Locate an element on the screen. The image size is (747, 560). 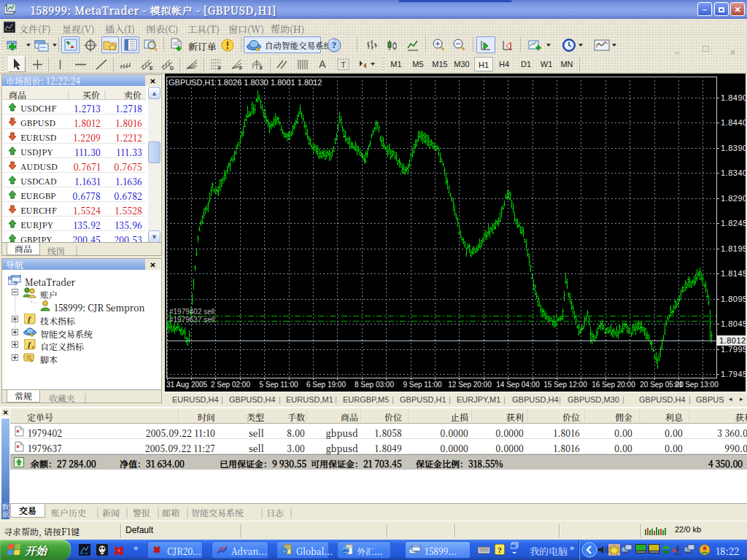
svg-text: 9 Sep 11:00 is located at coordinates (422, 385).